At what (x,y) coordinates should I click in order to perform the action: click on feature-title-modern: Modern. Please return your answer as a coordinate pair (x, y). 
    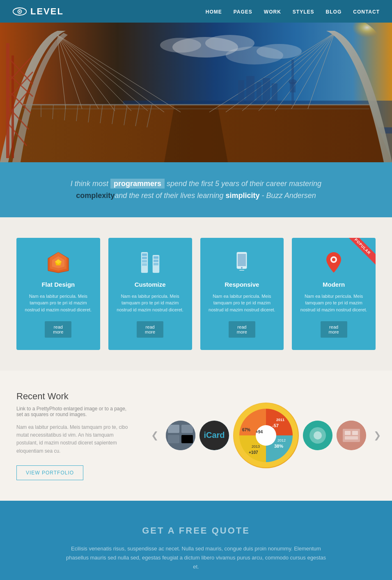
    Looking at the image, I should click on (334, 284).